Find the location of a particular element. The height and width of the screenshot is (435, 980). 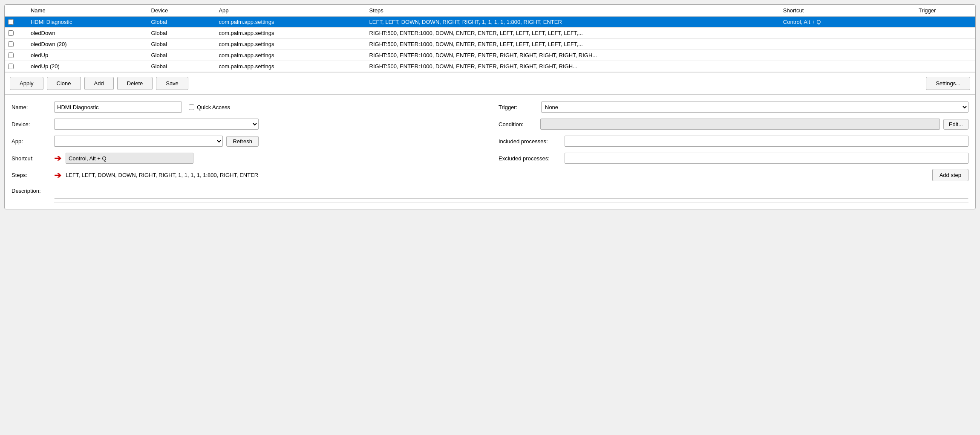

name-label: Name: is located at coordinates (31, 107).